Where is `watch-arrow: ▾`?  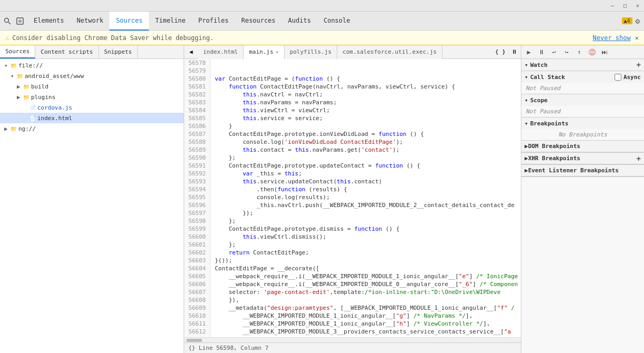 watch-arrow: ▾ is located at coordinates (526, 65).